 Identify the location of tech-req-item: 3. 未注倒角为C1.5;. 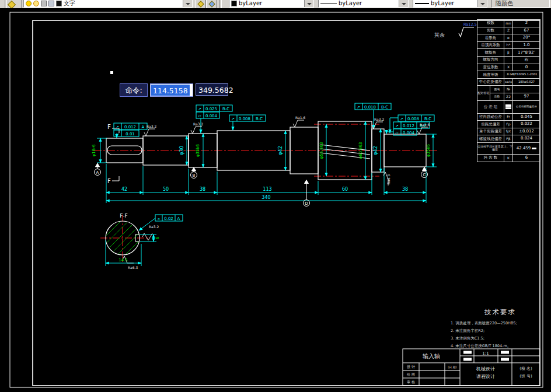
(500, 338).